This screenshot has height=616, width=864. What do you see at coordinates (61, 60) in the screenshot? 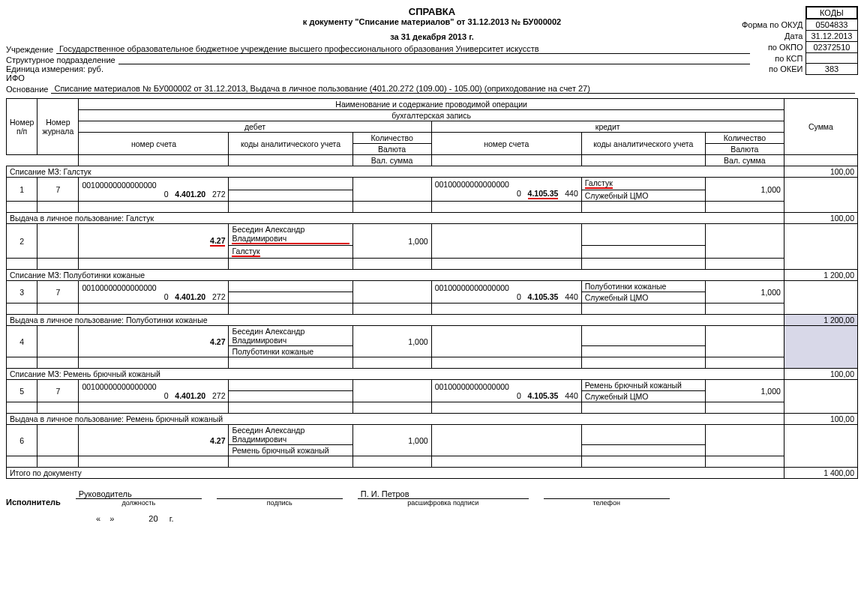
I see `department-label: Структурное подразделение` at bounding box center [61, 60].